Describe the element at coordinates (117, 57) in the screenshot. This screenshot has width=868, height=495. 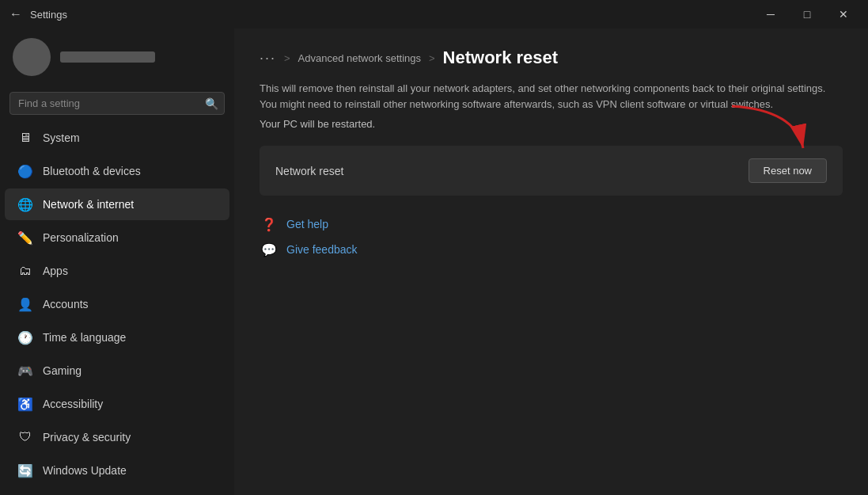
I see `profile-section` at that location.